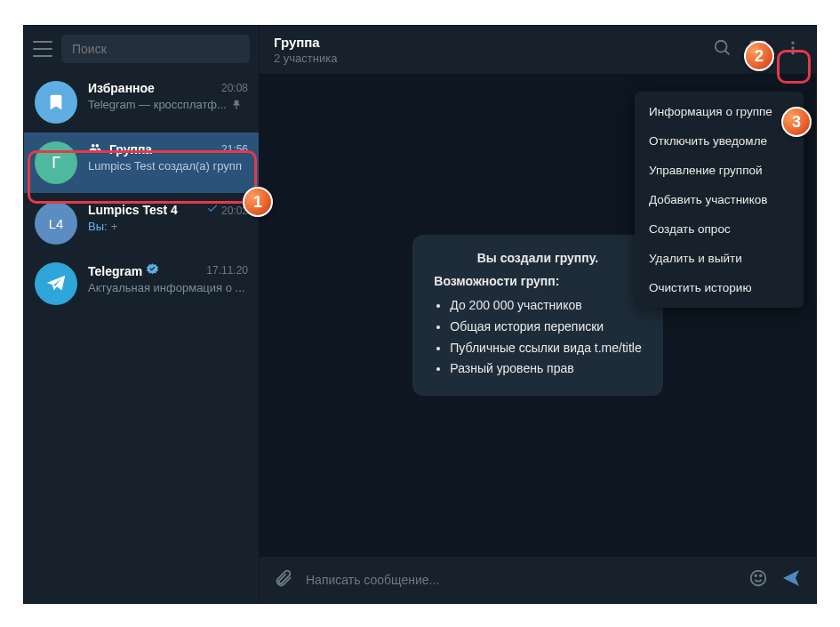  What do you see at coordinates (546, 306) in the screenshot?
I see `service-feature: До 200 000 участников` at bounding box center [546, 306].